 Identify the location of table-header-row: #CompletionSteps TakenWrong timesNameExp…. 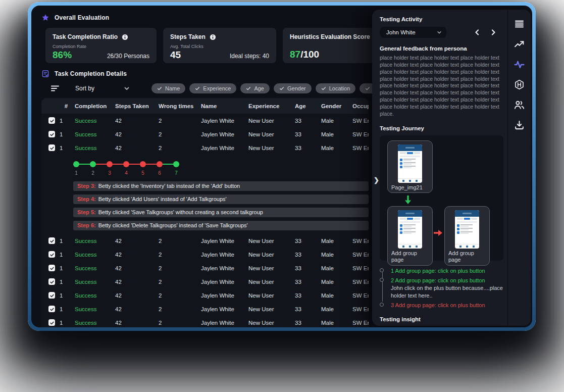
(205, 106).